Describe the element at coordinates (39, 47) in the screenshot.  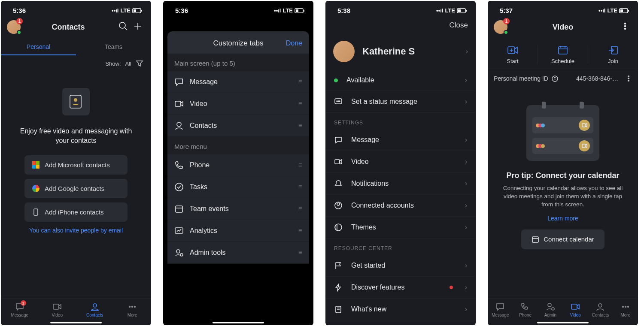
I see `tab-personal: Personal` at that location.